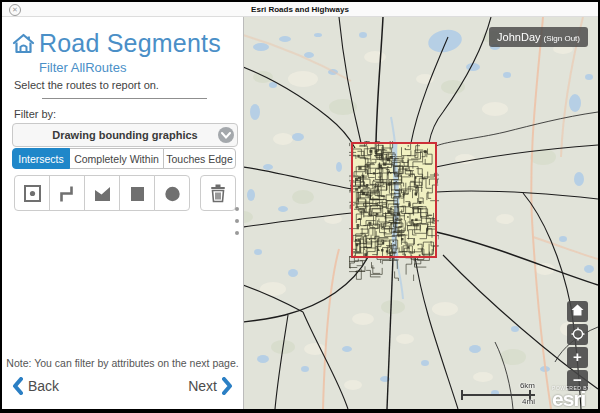 The image size is (600, 413). I want to click on draw-rectangle-button, so click(137, 193).